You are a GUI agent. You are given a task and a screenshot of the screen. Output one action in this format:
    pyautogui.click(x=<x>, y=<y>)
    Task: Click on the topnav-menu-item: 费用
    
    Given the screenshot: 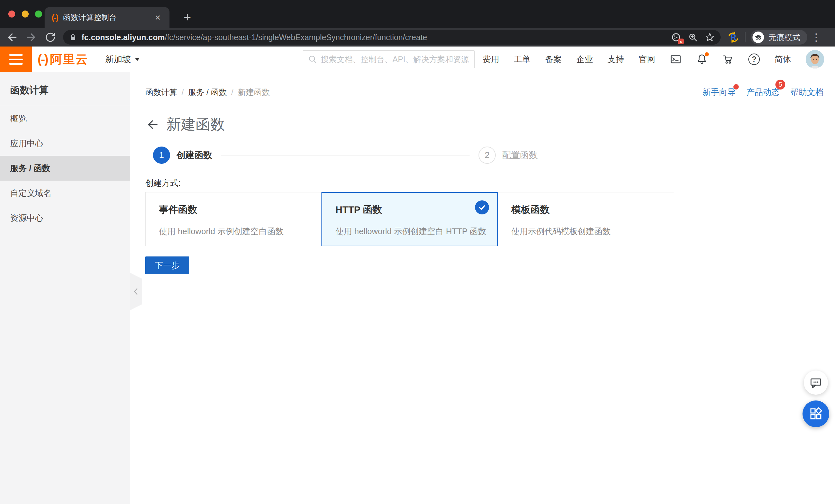 What is the action you would take?
    pyautogui.click(x=491, y=60)
    